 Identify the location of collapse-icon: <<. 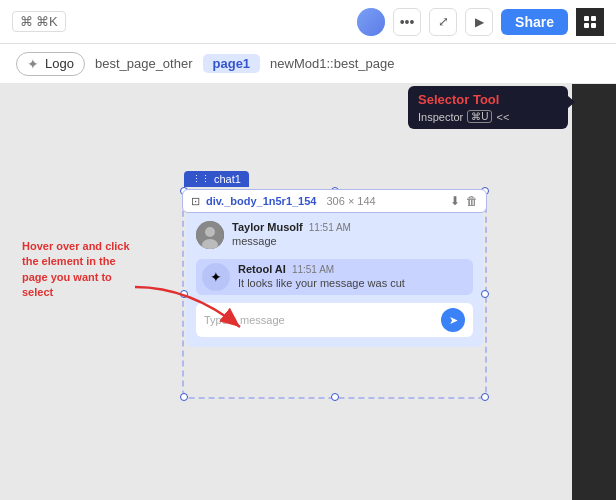
(502, 117).